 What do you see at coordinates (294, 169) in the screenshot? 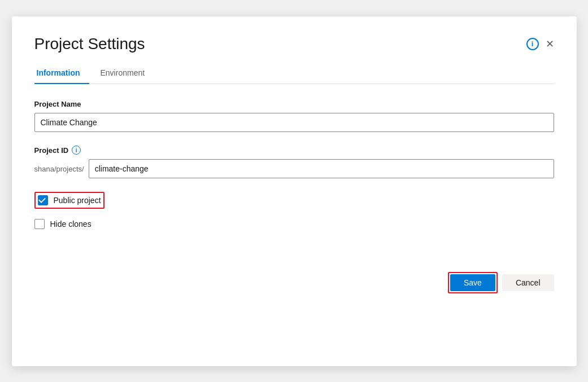
I see `project-id-row: shana/projects/` at bounding box center [294, 169].